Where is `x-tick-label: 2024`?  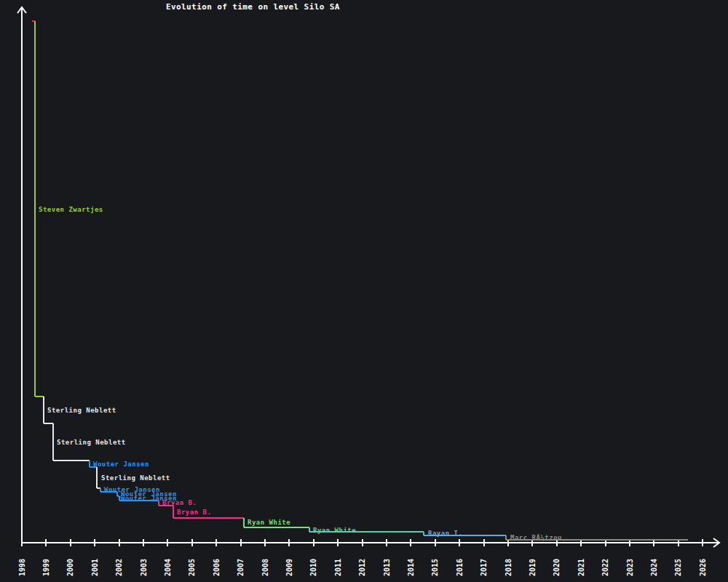
x-tick-label: 2024 is located at coordinates (654, 567).